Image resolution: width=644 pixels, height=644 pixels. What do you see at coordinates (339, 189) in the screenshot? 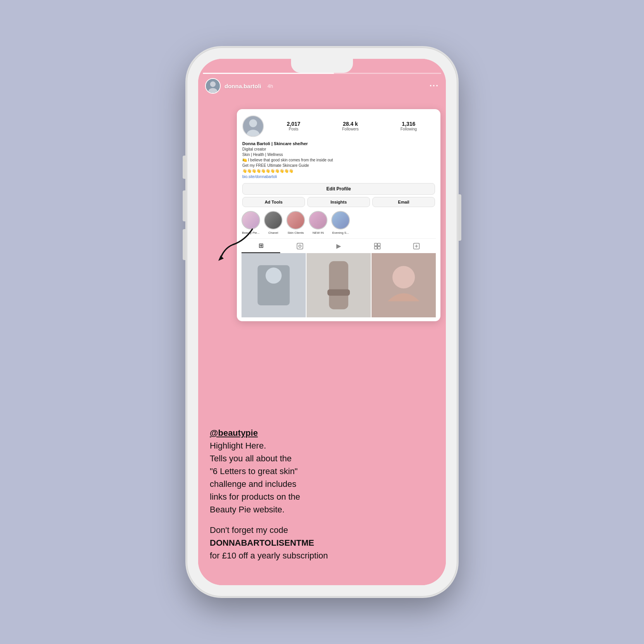
I see `edit-profile-button: Edit Profile` at bounding box center [339, 189].